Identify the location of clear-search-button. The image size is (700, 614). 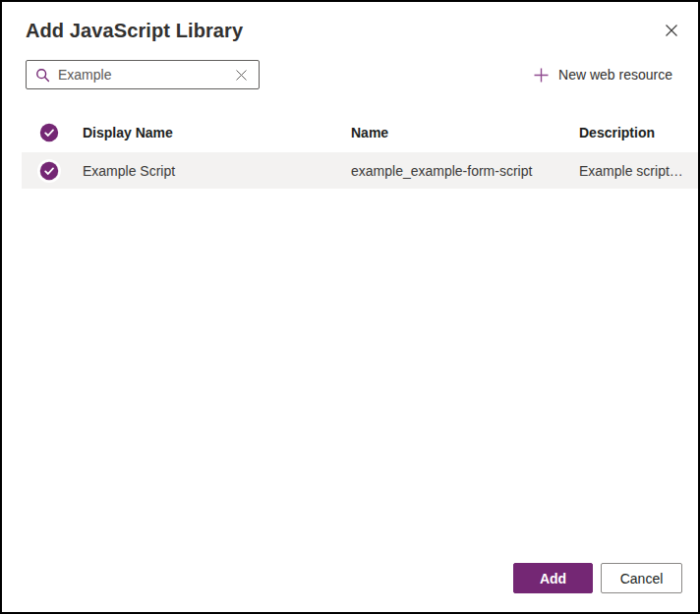
(241, 75).